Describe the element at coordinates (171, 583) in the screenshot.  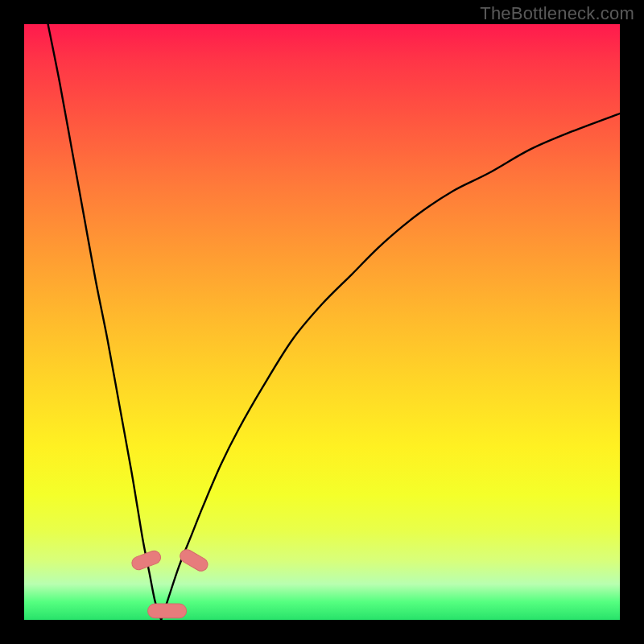
I see `marker-group` at that location.